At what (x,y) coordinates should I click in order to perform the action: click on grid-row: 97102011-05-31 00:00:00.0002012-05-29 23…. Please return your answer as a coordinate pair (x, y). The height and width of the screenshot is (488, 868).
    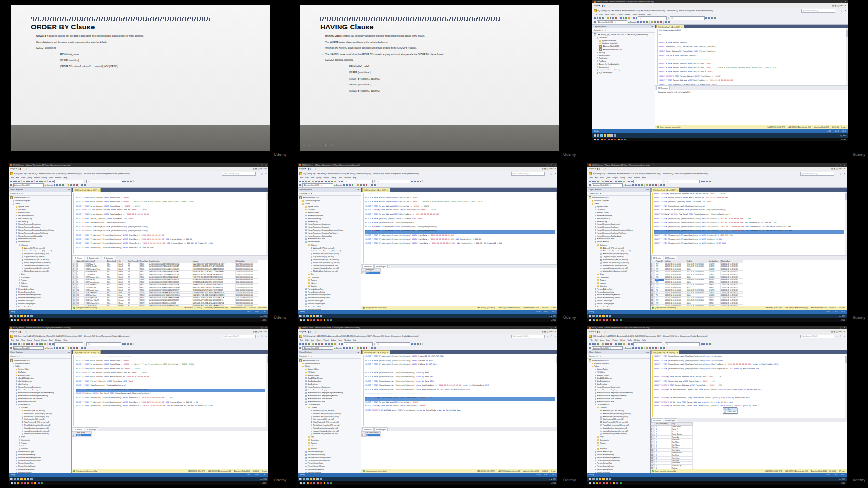
    Looking at the image, I should click on (697, 285).